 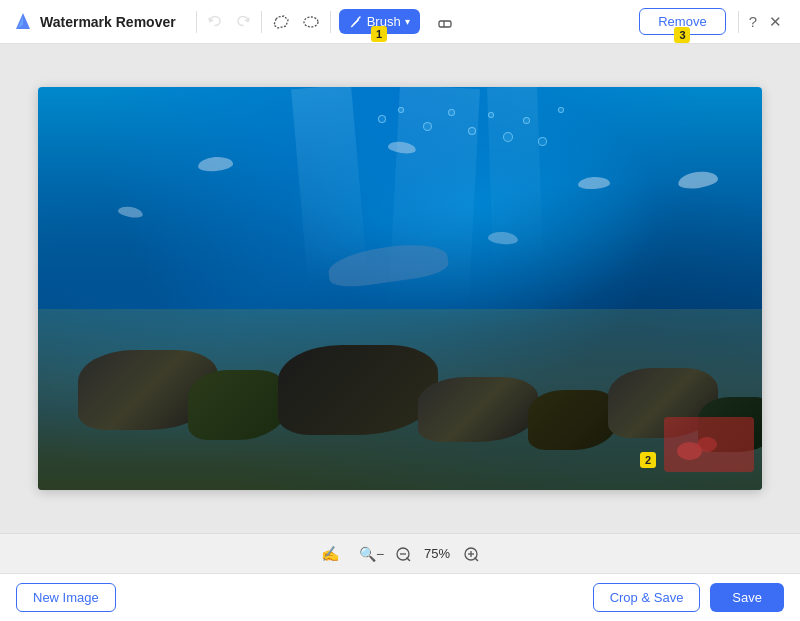 What do you see at coordinates (66, 598) in the screenshot?
I see `new-image-button: New Image` at bounding box center [66, 598].